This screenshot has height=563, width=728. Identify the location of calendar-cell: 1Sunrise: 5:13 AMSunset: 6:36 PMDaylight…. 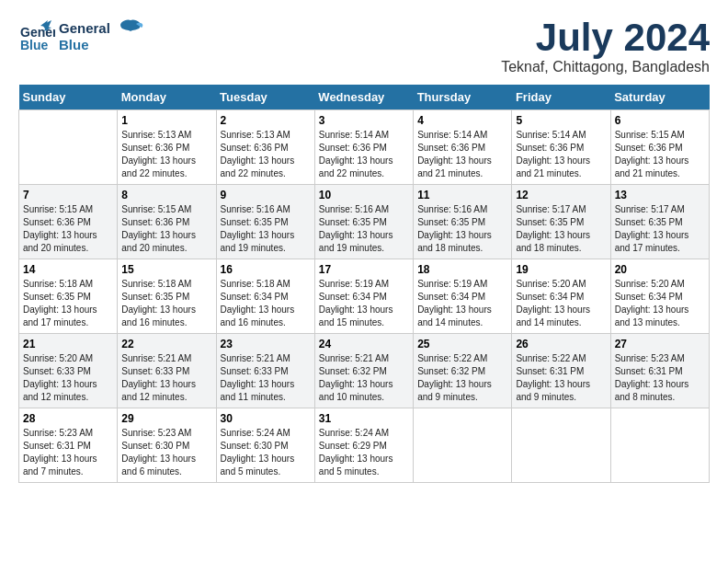
(167, 147).